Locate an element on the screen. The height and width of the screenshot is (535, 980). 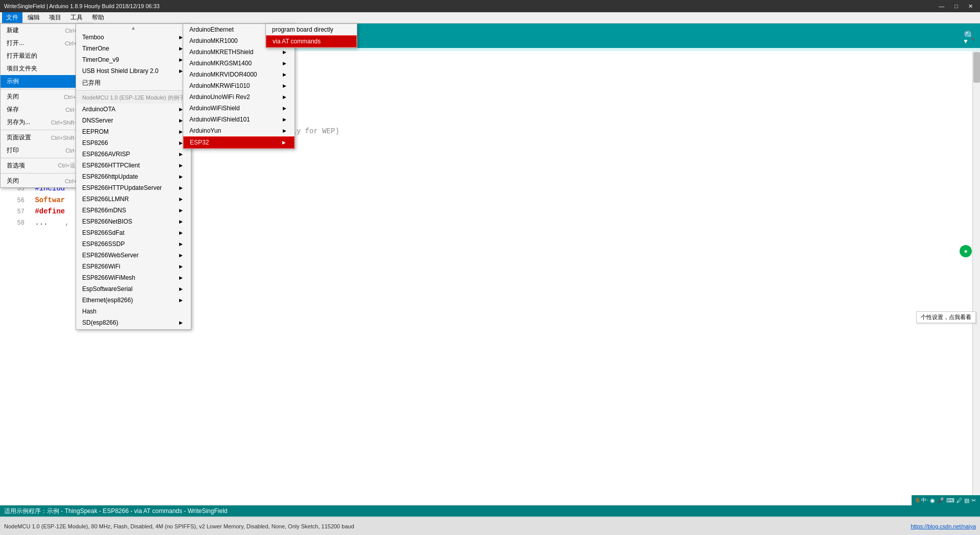
examples-servo-esp8266: Servo(esp8266) is located at coordinates (134, 329).